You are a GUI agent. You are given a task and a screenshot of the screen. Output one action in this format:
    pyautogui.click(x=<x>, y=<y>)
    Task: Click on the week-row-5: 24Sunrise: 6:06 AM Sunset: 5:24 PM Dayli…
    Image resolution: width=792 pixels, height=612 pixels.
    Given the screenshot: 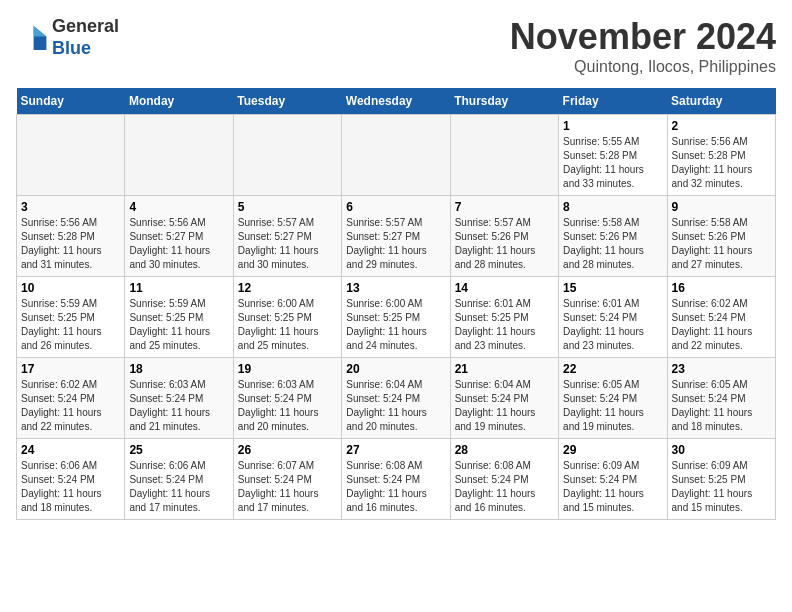 What is the action you would take?
    pyautogui.click(x=396, y=480)
    